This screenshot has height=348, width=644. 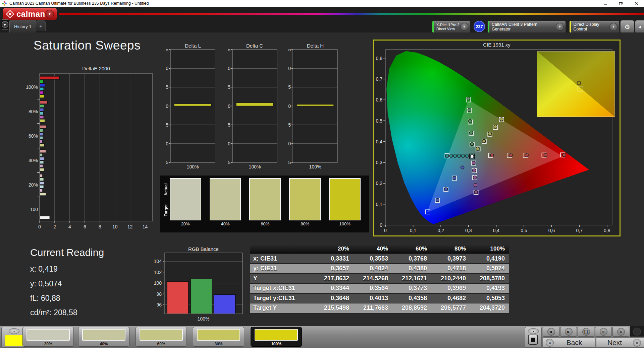 What do you see at coordinates (45, 298) in the screenshot?
I see `current-reading-fl: fL: 60,88` at bounding box center [45, 298].